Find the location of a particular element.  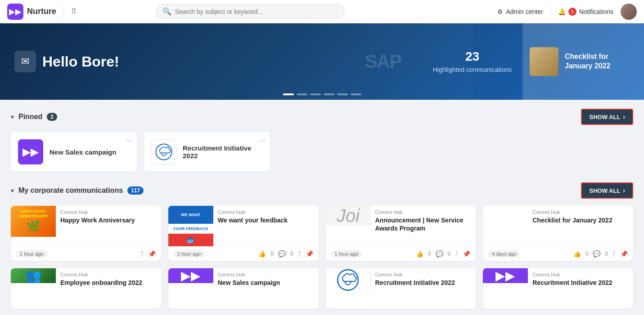

comm-card: WE WANT YOUR FEEDBACK 🐟 Comms Hub We wan… is located at coordinates (243, 234).